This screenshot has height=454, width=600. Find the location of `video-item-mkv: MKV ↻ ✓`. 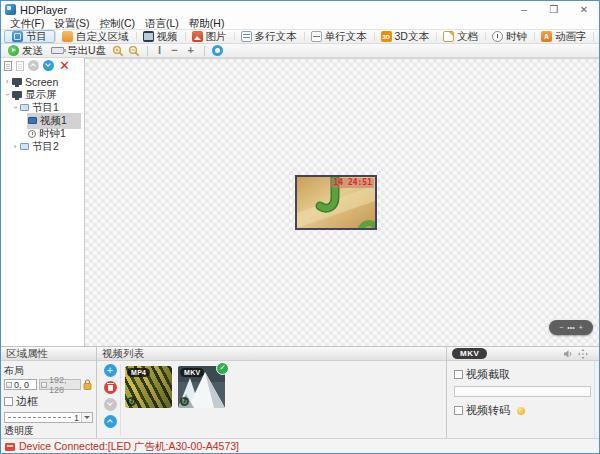

video-item-mkv: MKV ↻ ✓ is located at coordinates (202, 387).